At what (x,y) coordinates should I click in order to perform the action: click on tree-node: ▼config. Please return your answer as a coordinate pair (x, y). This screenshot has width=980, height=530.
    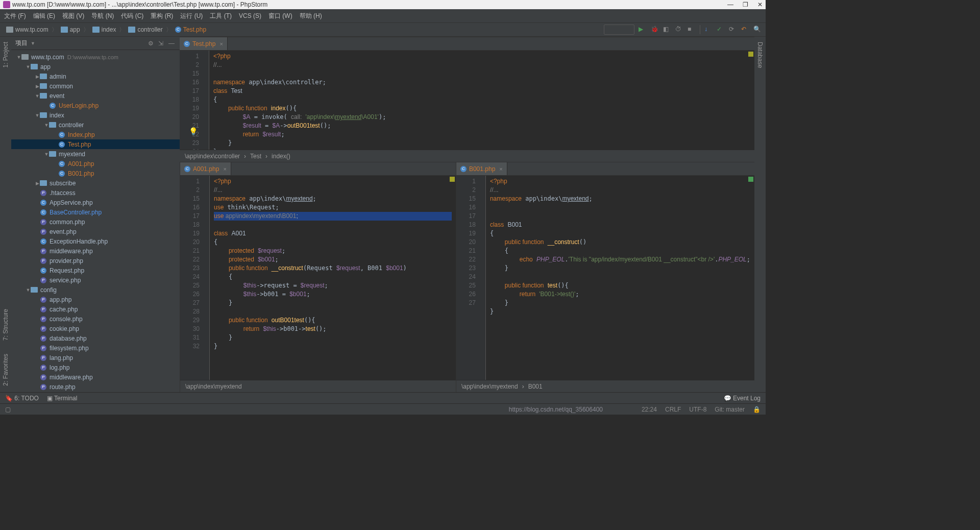
    Looking at the image, I should click on (95, 290).